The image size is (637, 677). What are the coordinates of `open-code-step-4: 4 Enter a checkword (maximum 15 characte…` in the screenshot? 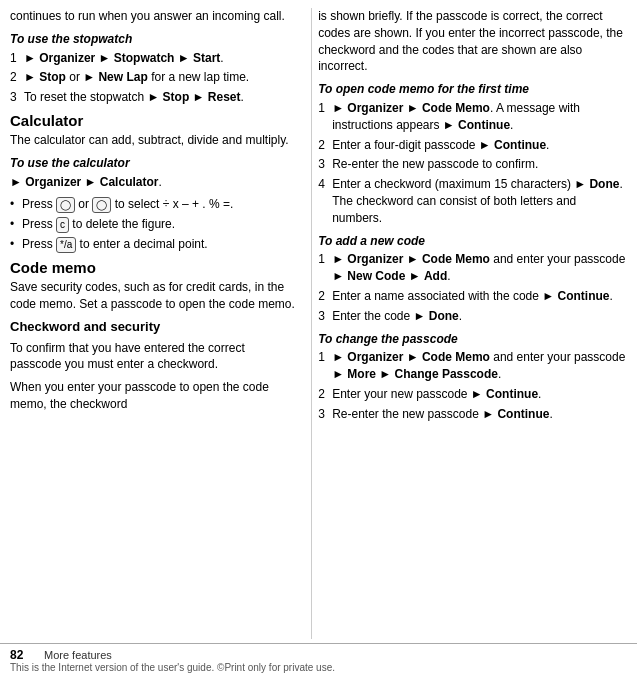 It's located at (472, 201).